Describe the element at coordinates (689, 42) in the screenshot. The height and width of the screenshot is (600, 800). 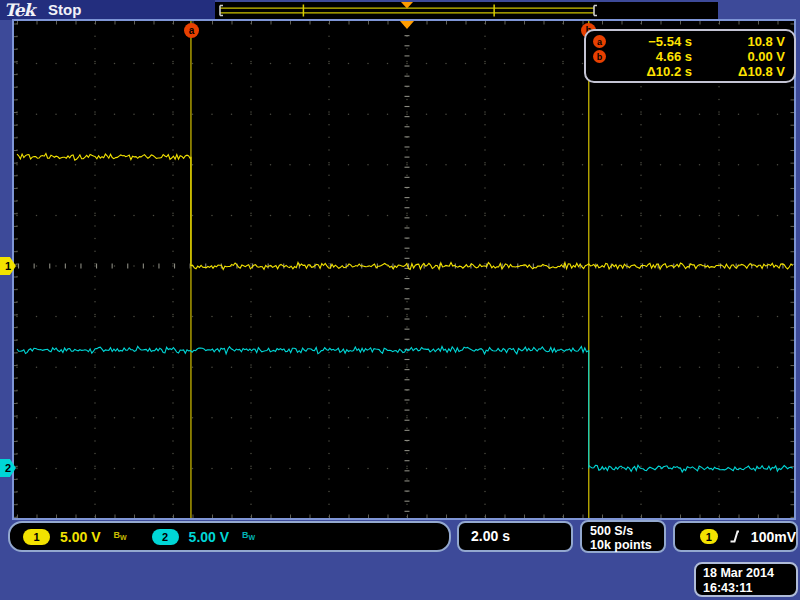
I see `cursor-a-row: a −5.54 s 10.8 V` at that location.